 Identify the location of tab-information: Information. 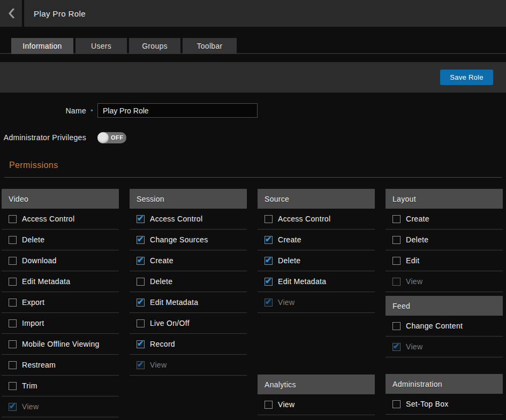
(42, 46).